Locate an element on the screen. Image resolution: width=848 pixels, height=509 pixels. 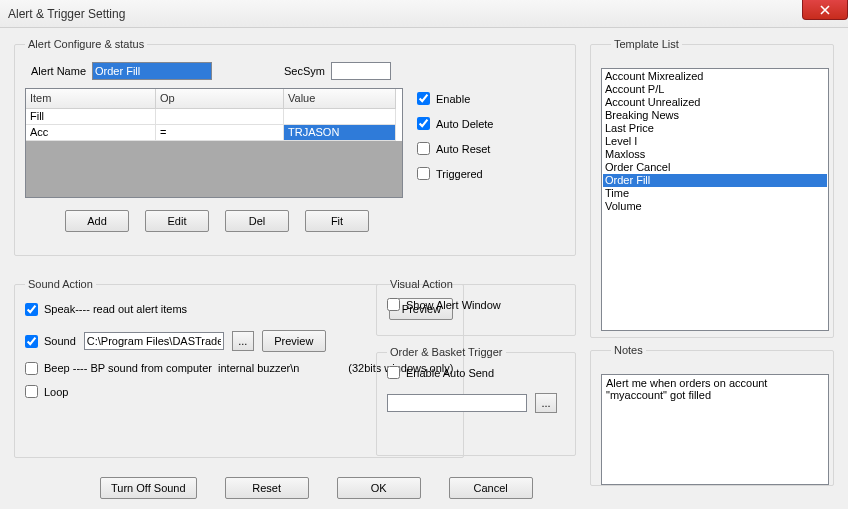
order-path-input is located at coordinates (457, 403).